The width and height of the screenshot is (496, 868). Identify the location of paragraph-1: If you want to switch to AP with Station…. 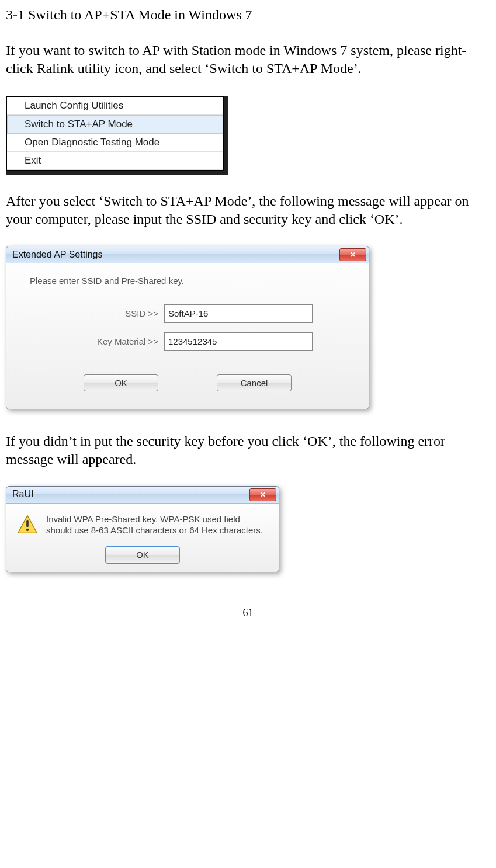
(248, 60).